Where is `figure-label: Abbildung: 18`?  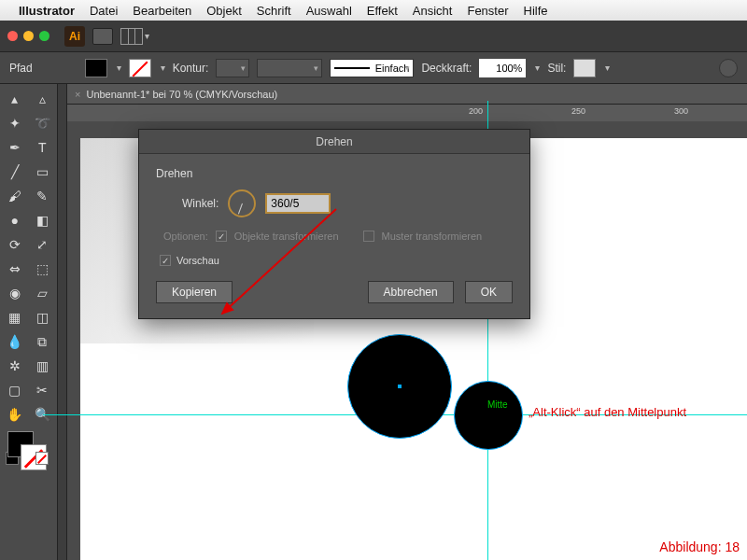 figure-label: Abbildung: 18 is located at coordinates (699, 547).